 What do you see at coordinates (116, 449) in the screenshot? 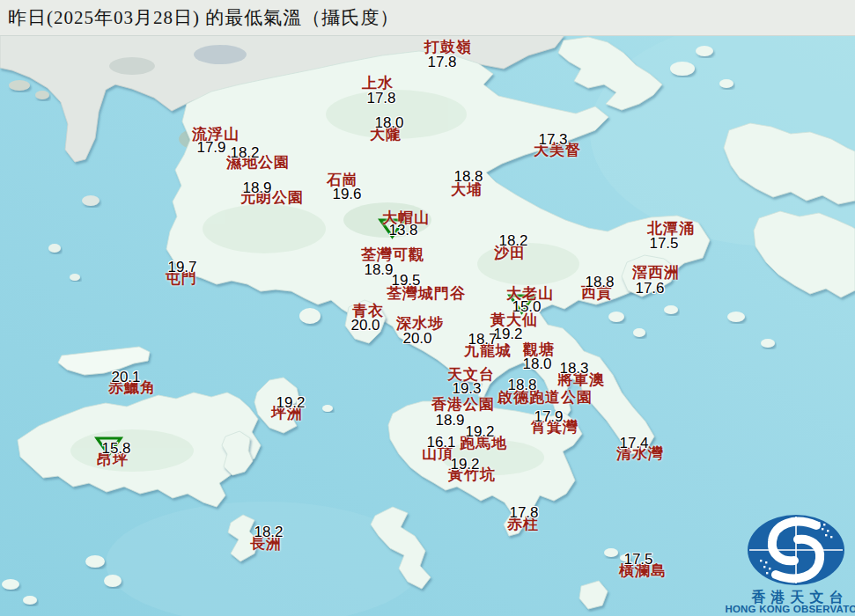
I see `station-temp-value: 15.8` at bounding box center [116, 449].